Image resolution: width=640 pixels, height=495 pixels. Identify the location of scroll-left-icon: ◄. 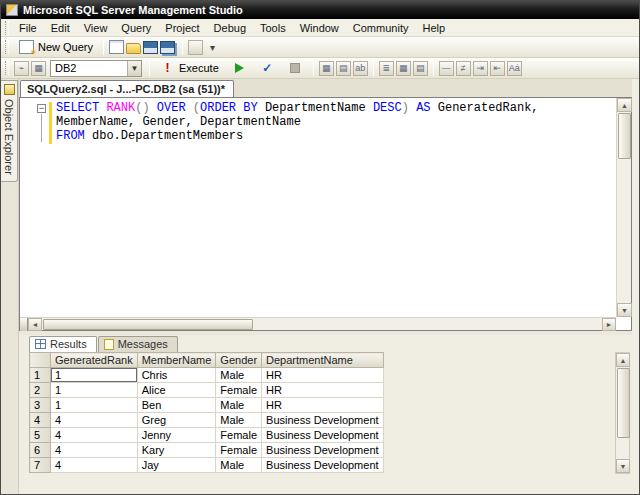
(35, 324).